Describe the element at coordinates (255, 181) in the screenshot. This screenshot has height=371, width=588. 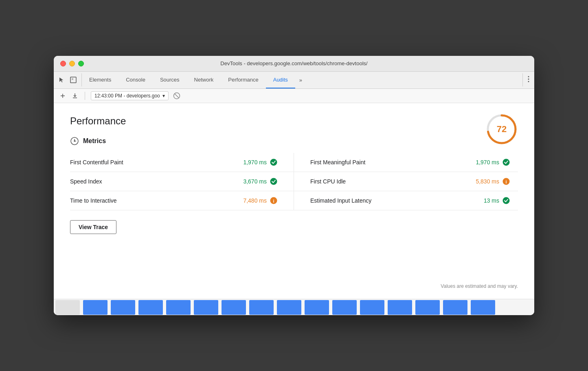
I see `metric-value: 3,670 ms` at that location.